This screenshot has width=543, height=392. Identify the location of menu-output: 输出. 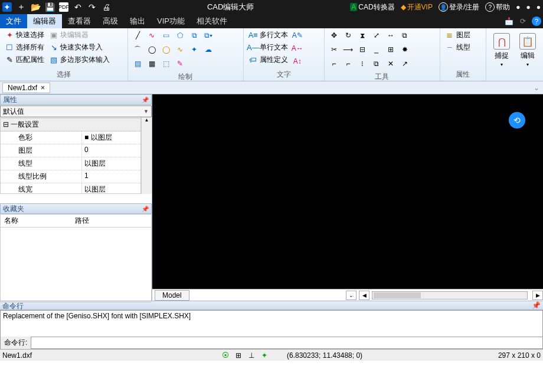
(138, 21).